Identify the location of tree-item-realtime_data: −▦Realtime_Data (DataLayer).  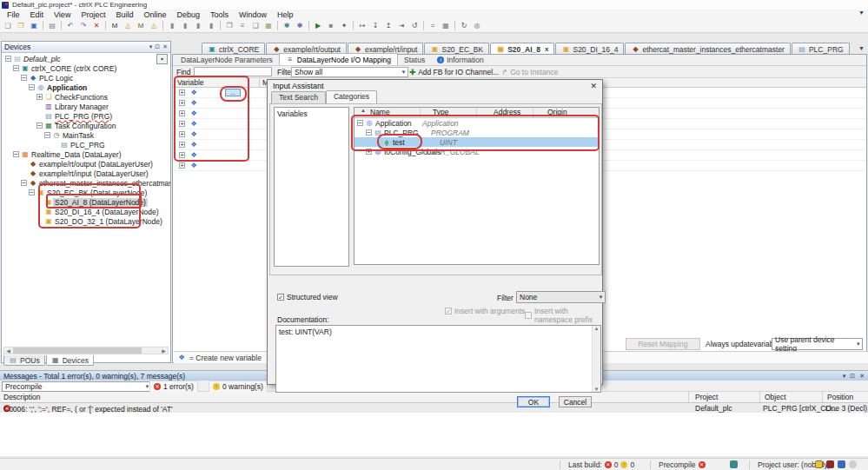
(86, 155).